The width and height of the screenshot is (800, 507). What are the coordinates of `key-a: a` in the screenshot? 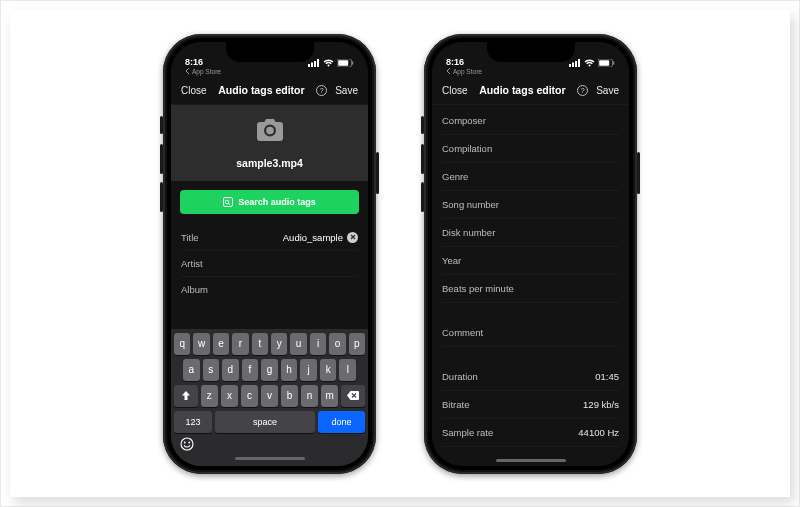 It's located at (192, 370).